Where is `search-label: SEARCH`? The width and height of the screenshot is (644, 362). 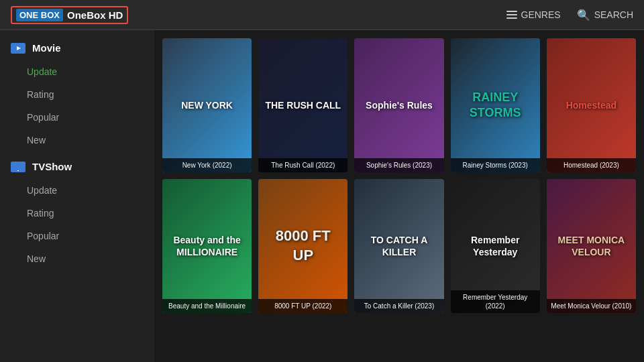 search-label: SEARCH is located at coordinates (614, 15).